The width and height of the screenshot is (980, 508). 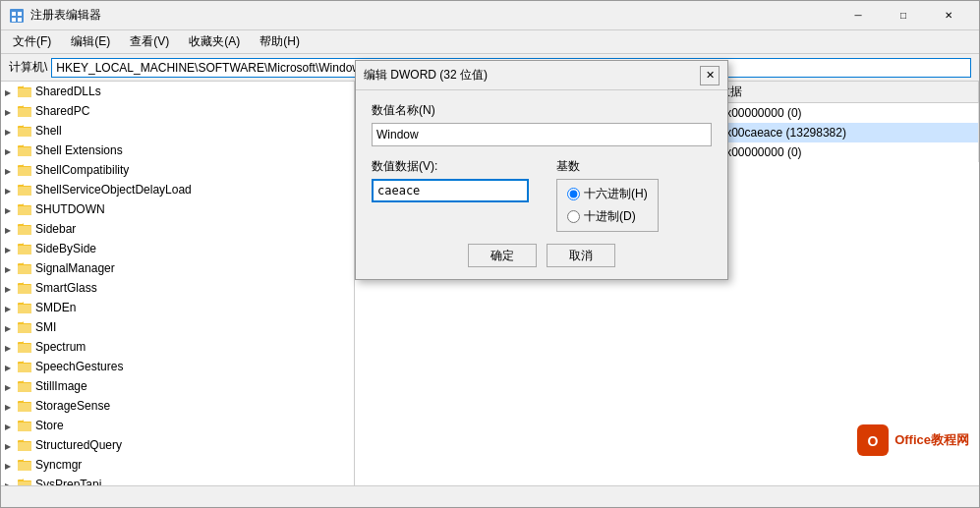 I want to click on base-label: 基数, so click(x=607, y=167).